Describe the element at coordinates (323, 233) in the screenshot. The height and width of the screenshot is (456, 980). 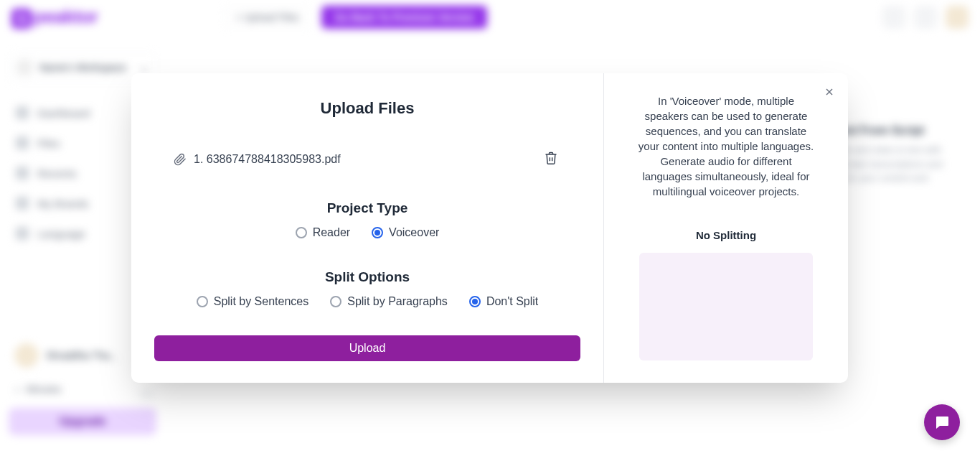
I see `project-type-reader: Reader` at that location.